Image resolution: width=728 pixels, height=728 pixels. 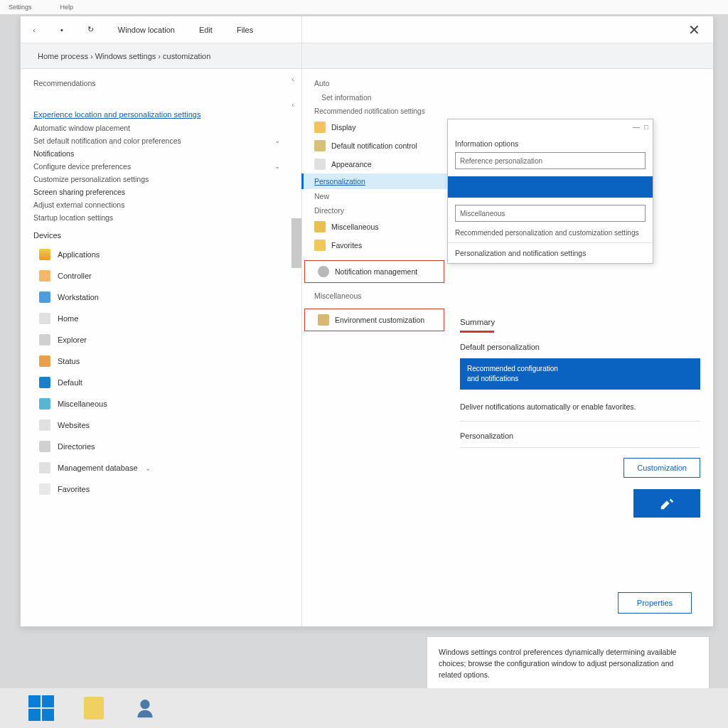 What do you see at coordinates (323, 320) in the screenshot?
I see `env-icon` at bounding box center [323, 320].